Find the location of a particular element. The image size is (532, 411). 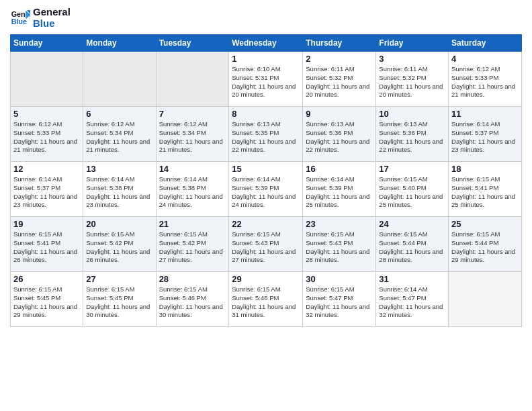

calendar-cell: 9Sunrise: 6:13 AM Sunset: 5:36 PM Daylig… is located at coordinates (340, 134).